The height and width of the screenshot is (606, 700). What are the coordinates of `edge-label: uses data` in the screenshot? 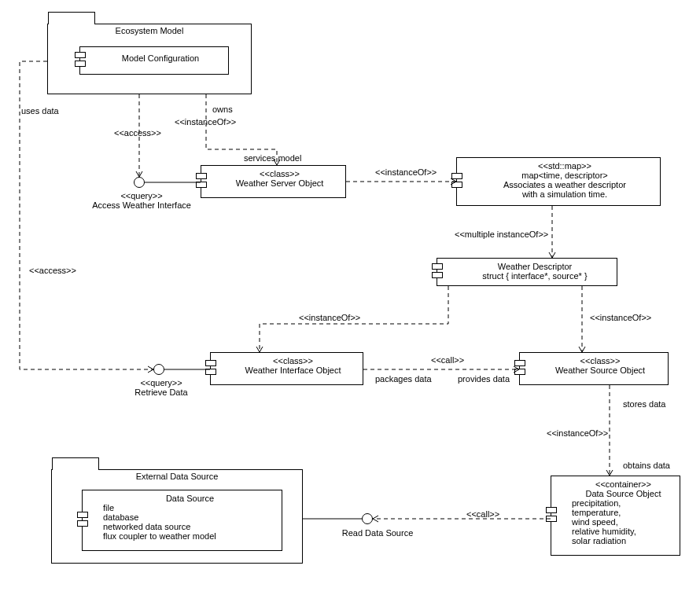 It's located at (40, 111).